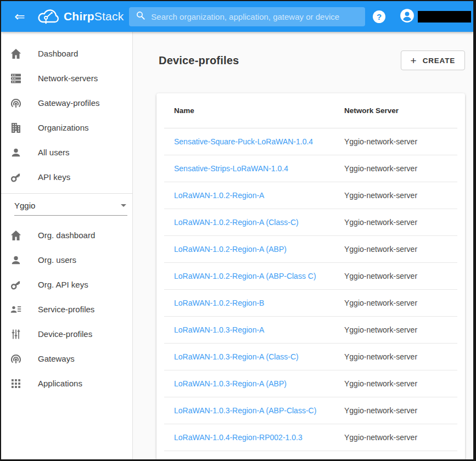 The width and height of the screenshot is (476, 461). Describe the element at coordinates (311, 249) in the screenshot. I see `device-profile-row: LoRaWAN-1.0.2-Region-A (ABP) Yggio-netwo…` at that location.